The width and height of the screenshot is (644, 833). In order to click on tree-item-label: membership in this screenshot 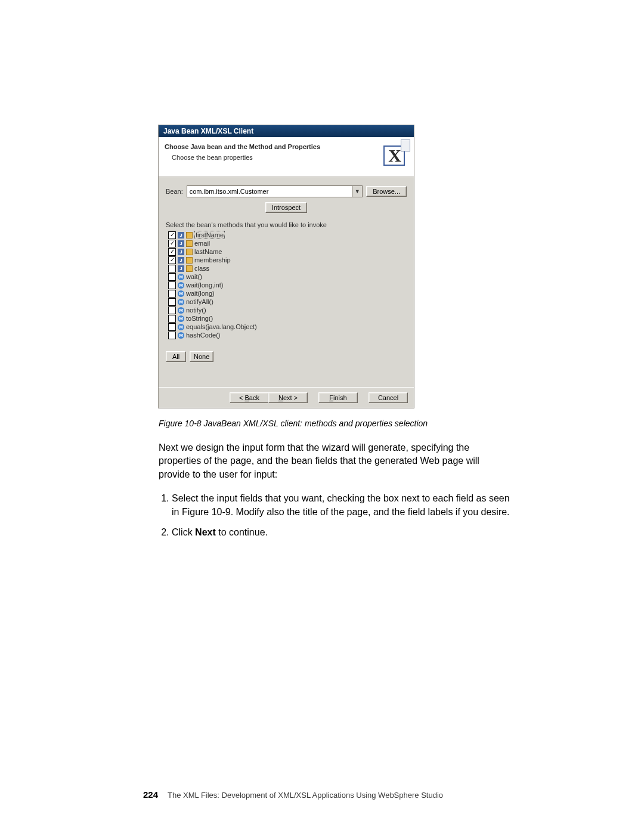, I will do `click(212, 260)`.